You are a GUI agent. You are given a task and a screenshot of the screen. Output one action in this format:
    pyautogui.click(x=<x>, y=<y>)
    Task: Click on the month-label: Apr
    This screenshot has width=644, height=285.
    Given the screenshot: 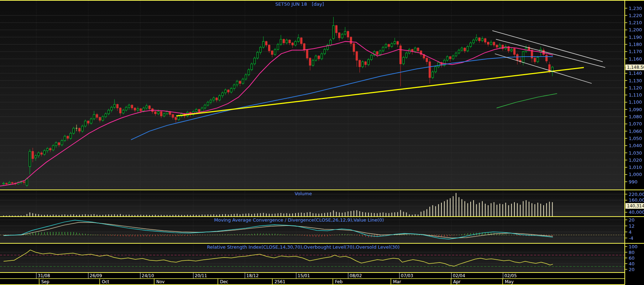 What is the action you would take?
    pyautogui.click(x=457, y=282)
    